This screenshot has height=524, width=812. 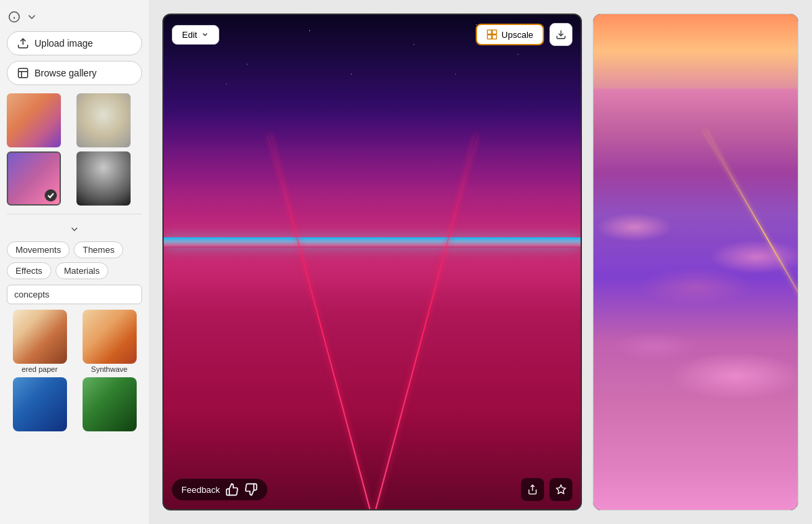 What do you see at coordinates (74, 229) in the screenshot?
I see `collapse-button` at bounding box center [74, 229].